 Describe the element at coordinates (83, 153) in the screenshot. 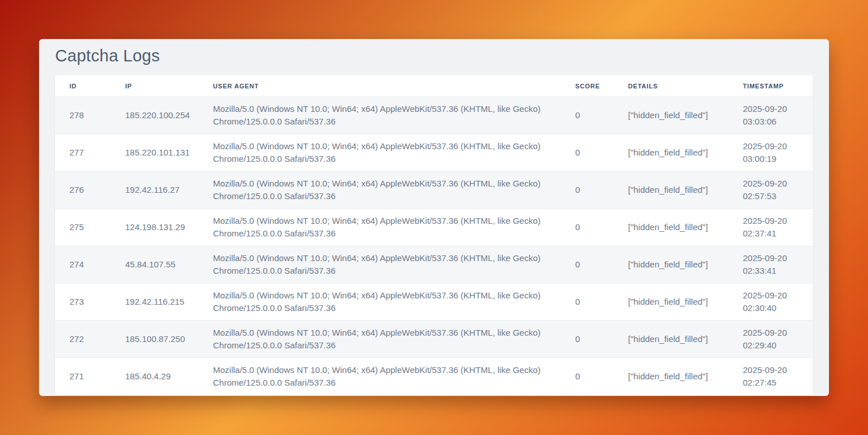

I see `cell-id: 277` at that location.